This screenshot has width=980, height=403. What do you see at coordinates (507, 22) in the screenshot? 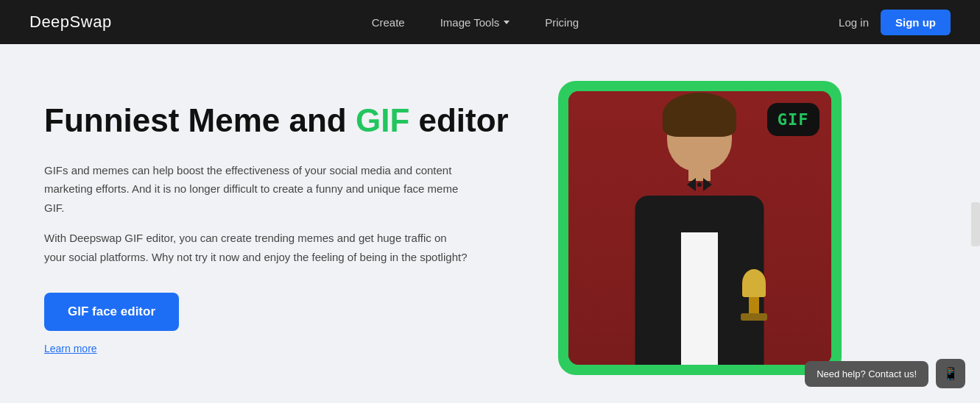
I see `chevron-down-icon` at bounding box center [507, 22].